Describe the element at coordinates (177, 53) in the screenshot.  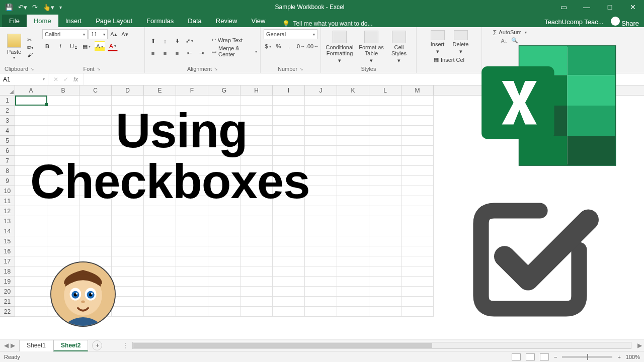
I see `align-right-icon: ≡` at that location.